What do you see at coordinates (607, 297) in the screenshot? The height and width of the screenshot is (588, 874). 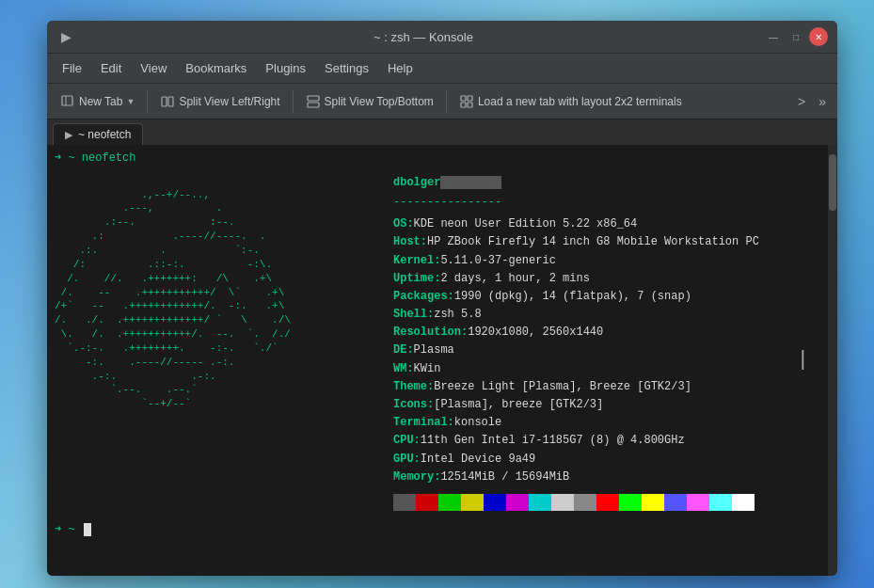 I see `sysinfo-packages-line: Packages: 1990 (dpkg), 14 (flatpak), 7 (…` at bounding box center [607, 297].